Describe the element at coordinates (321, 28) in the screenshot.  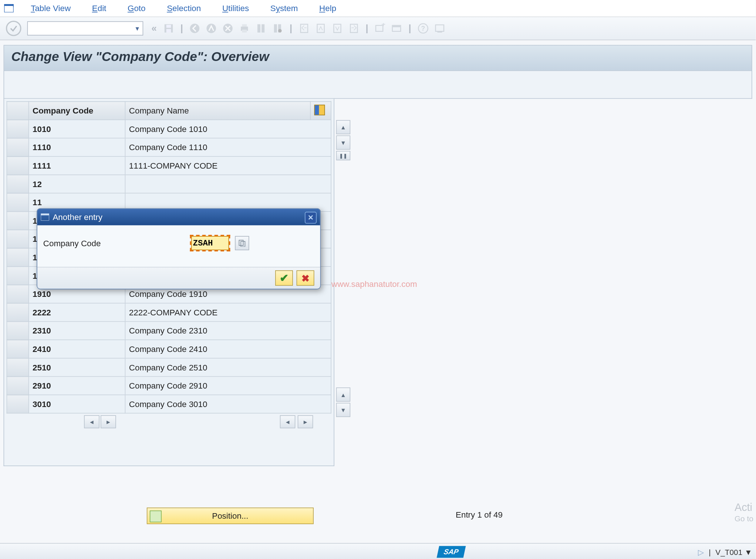
I see `prev-page-icon` at that location.